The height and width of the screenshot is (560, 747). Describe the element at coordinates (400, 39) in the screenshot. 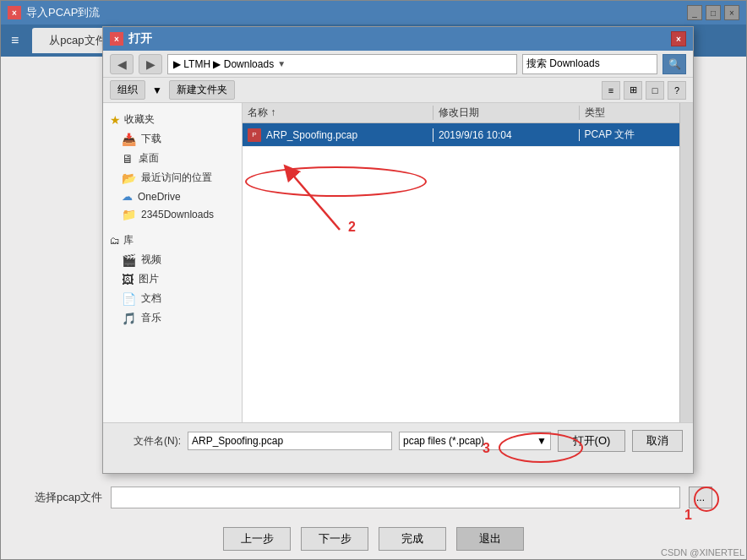

I see `dialog-title: 打开` at that location.